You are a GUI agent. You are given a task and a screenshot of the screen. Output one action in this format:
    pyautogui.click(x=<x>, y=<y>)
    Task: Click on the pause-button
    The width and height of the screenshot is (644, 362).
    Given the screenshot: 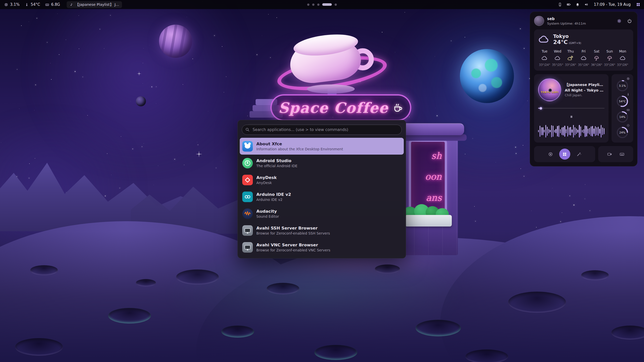 What is the action you would take?
    pyautogui.click(x=572, y=117)
    